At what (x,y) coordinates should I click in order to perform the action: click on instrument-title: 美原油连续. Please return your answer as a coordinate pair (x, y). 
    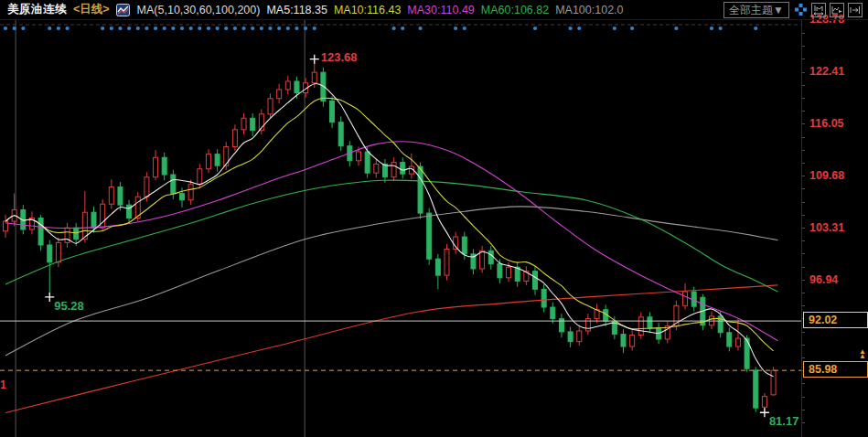
    Looking at the image, I should click on (37, 9).